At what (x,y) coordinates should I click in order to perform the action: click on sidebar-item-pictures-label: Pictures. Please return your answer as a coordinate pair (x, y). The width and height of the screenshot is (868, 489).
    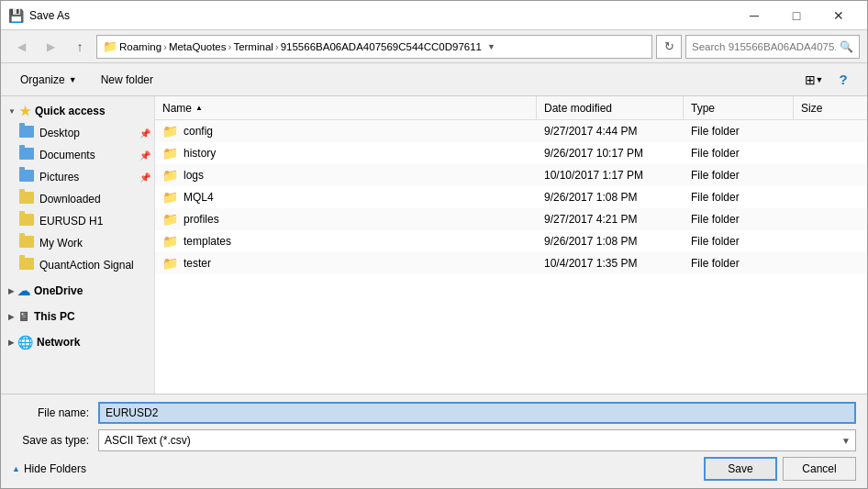
    Looking at the image, I should click on (59, 177).